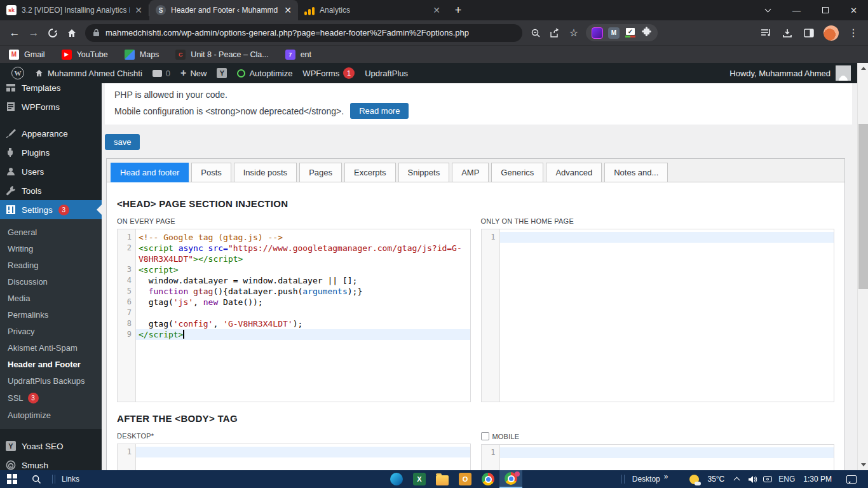  What do you see at coordinates (51, 348) in the screenshot?
I see `settings-submenu-akismet-anti-spam: Akismet Anti-Spam` at bounding box center [51, 348].